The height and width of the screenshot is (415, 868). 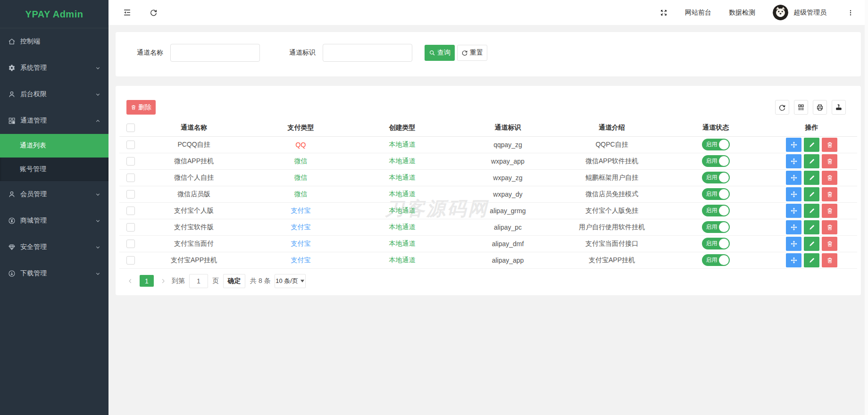 I want to click on sidebar-item-mall: 商城管理, so click(x=54, y=221).